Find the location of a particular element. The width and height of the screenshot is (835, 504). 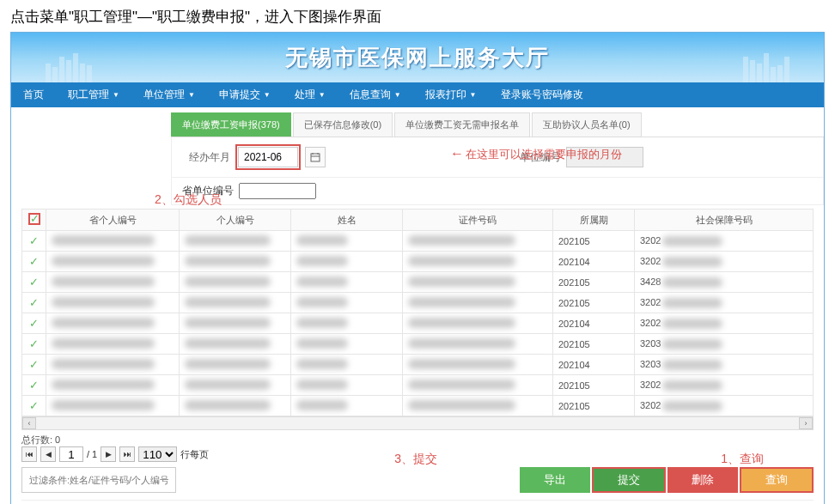

annotation-step3: 3、提交 is located at coordinates (416, 459).